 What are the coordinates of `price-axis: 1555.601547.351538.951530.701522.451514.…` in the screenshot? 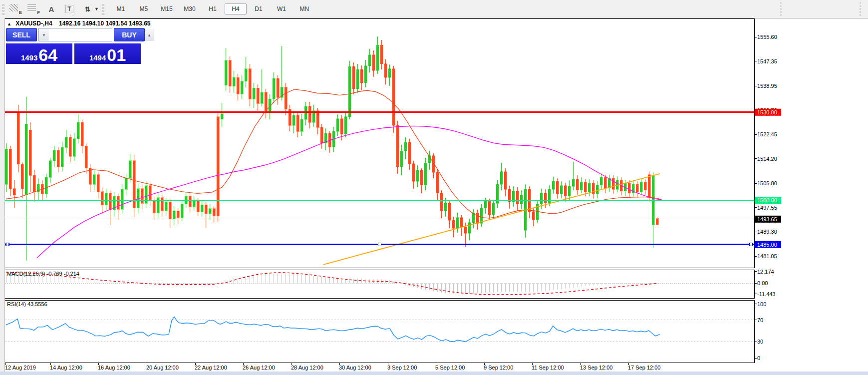 It's located at (766, 147).